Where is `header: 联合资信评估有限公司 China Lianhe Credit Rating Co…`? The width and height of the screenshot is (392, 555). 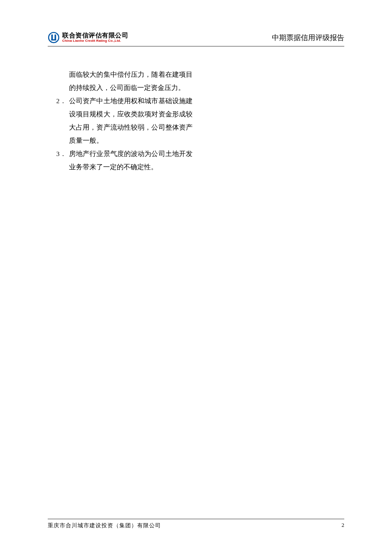
header: 联合资信评估有限公司 China Lianhe Credit Rating Co… is located at coordinates (196, 39).